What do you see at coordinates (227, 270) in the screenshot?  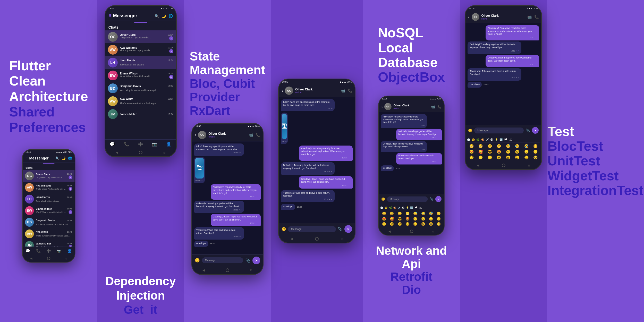 I see `nav-home-chat` at bounding box center [227, 270].